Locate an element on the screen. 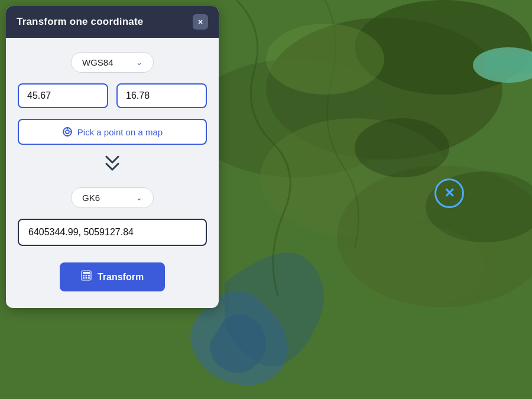 The width and height of the screenshot is (532, 399). output-field: 6405344.99, 5059127.84 is located at coordinates (112, 232).